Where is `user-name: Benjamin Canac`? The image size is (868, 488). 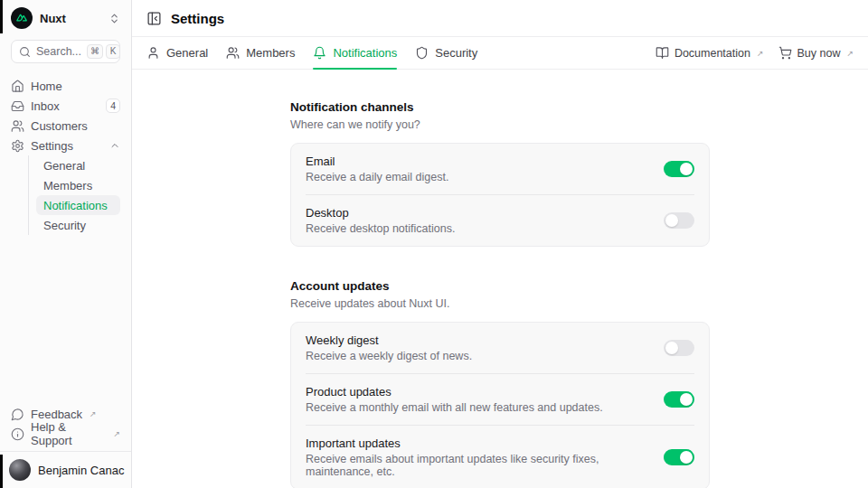 user-name: Benjamin Canac is located at coordinates (81, 470).